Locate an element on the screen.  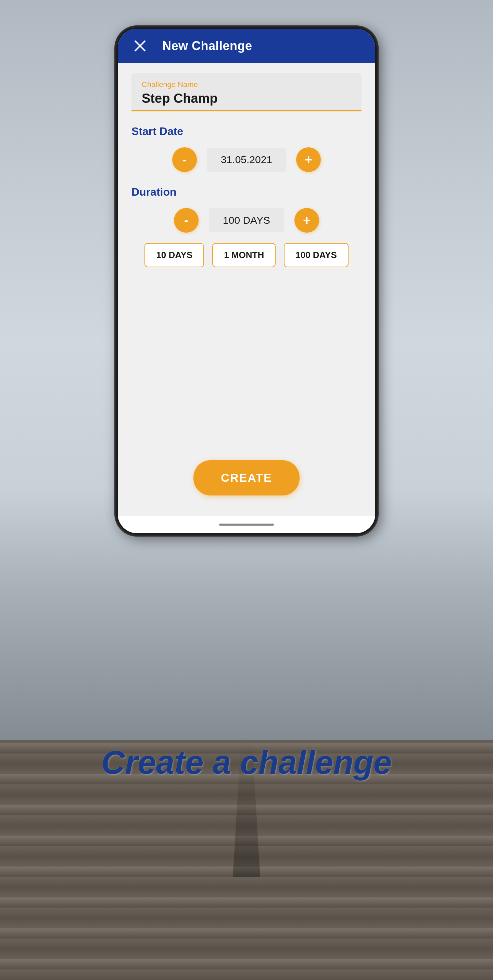
create-button: CREATE is located at coordinates (246, 478).